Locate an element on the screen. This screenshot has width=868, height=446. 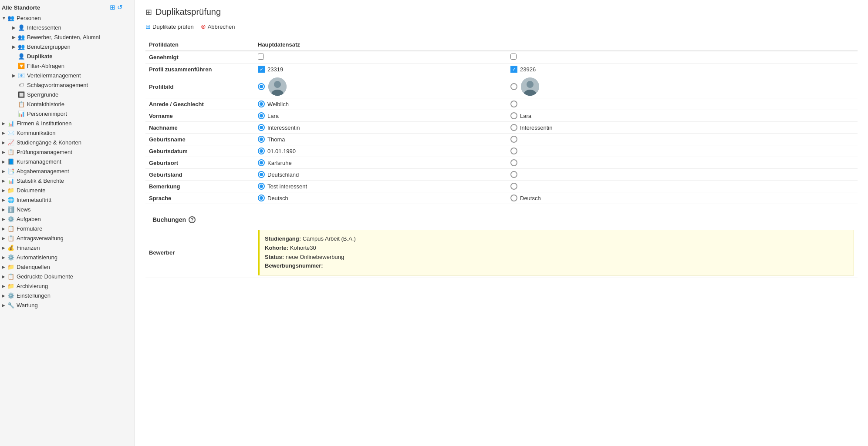
radio-nachname-left is located at coordinates (261, 127).